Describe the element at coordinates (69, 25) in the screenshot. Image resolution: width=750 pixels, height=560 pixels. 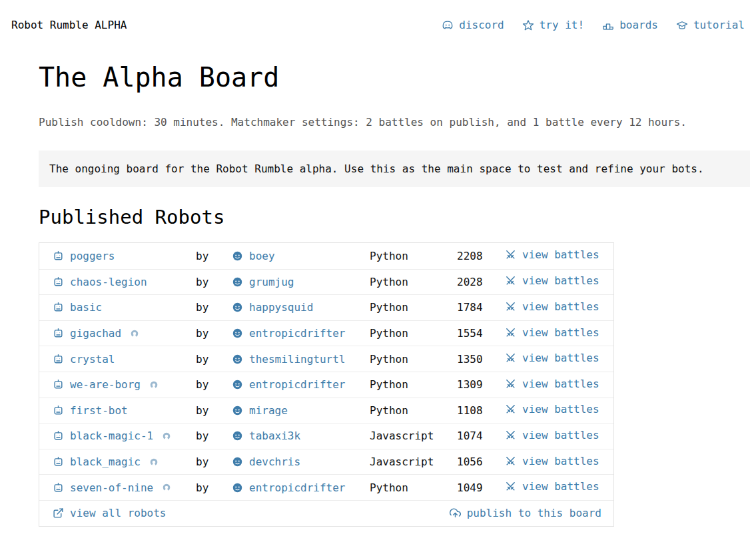
I see `brand: Robot Rumble ALPHA` at that location.